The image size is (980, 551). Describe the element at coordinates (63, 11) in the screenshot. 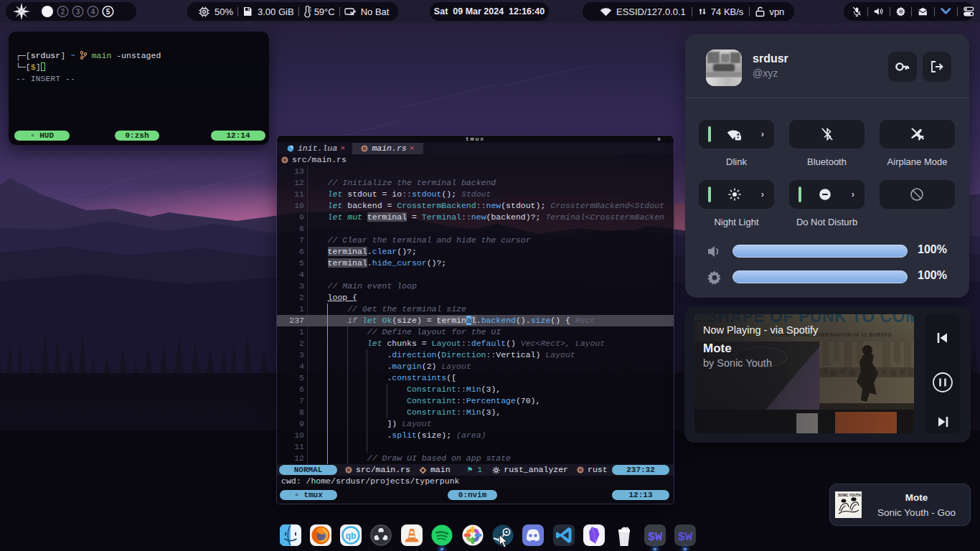

I see `svg-text: 2` at that location.